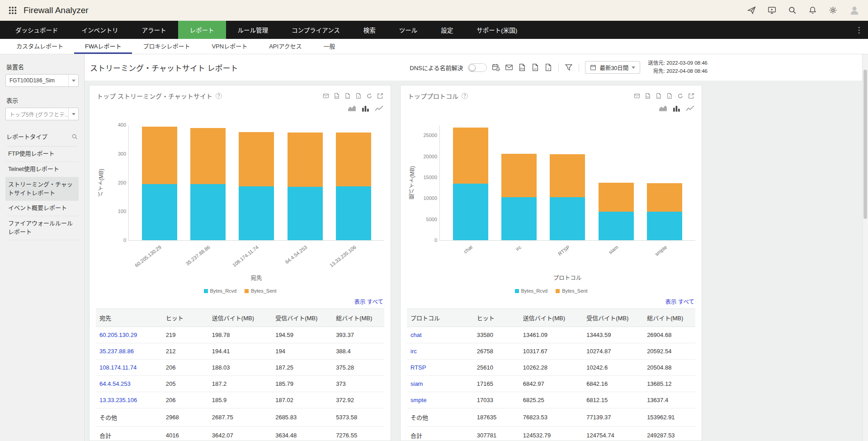 Image resolution: width=868 pixels, height=441 pixels. Describe the element at coordinates (497, 30) in the screenshot. I see `nav-tab: サポート(米国)` at that location.